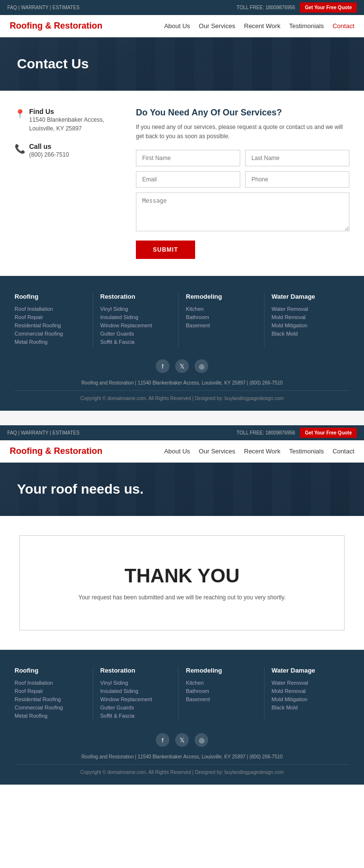 This screenshot has width=364, height=868. What do you see at coordinates (177, 26) in the screenshot?
I see `nav-about: About Us` at bounding box center [177, 26].